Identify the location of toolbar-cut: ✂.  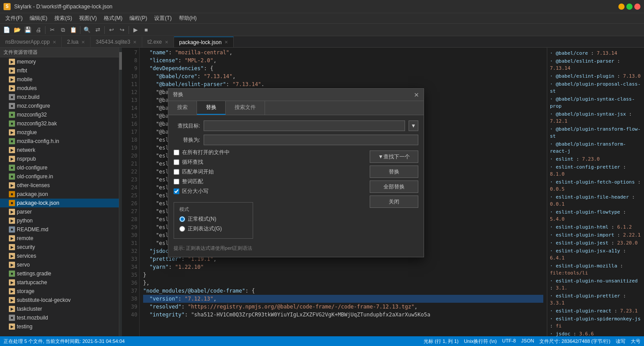
(52, 30).